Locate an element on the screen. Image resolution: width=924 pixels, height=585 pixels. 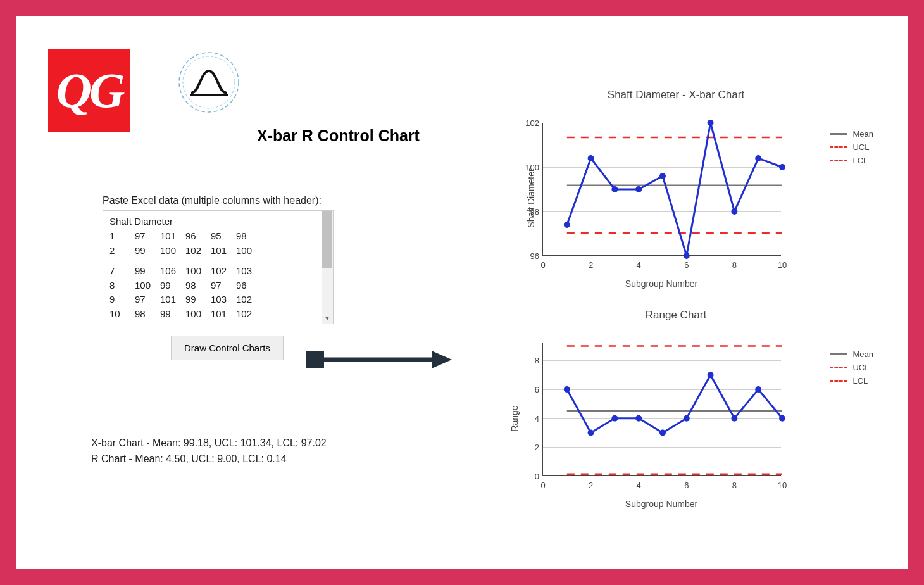
xbar-chart-title: Shaft Diameter - X-bar Chart is located at coordinates (676, 95).